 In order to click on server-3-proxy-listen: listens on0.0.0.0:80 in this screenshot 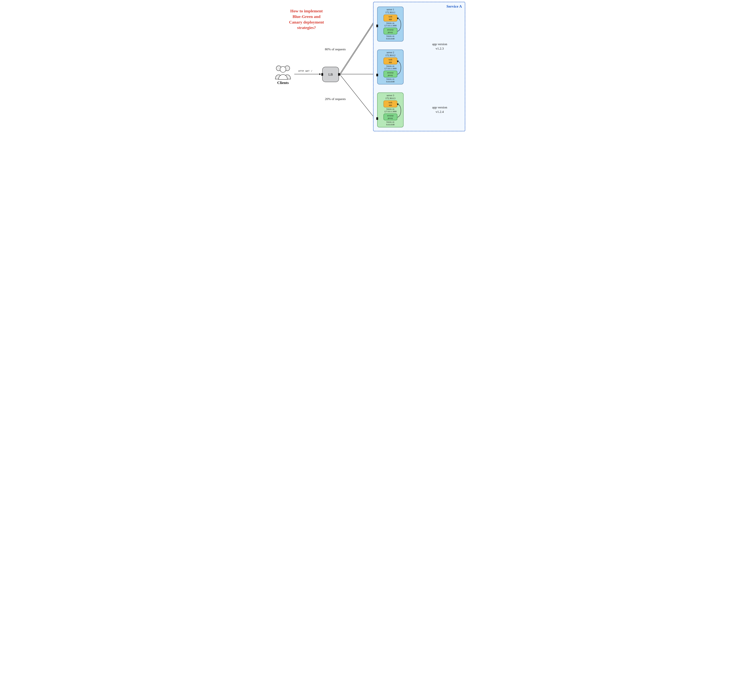, I will do `click(390, 123)`.